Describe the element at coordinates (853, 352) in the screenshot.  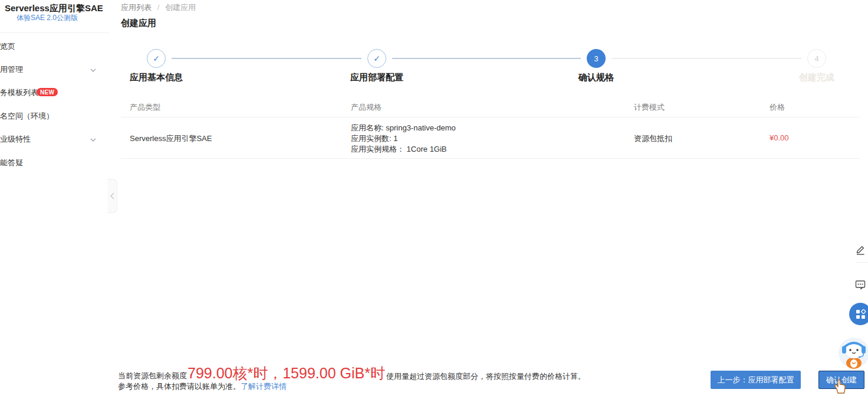
I see `ai-assistant-robot-icon` at that location.